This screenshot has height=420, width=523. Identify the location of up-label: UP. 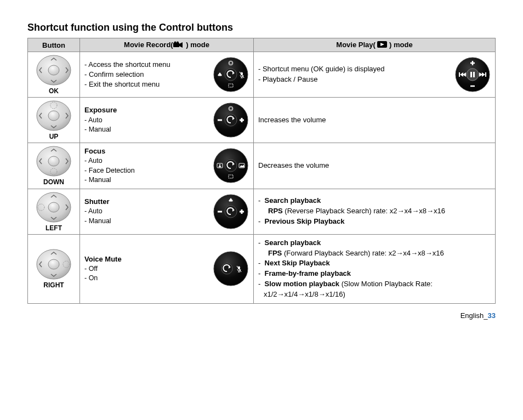
(54, 137).